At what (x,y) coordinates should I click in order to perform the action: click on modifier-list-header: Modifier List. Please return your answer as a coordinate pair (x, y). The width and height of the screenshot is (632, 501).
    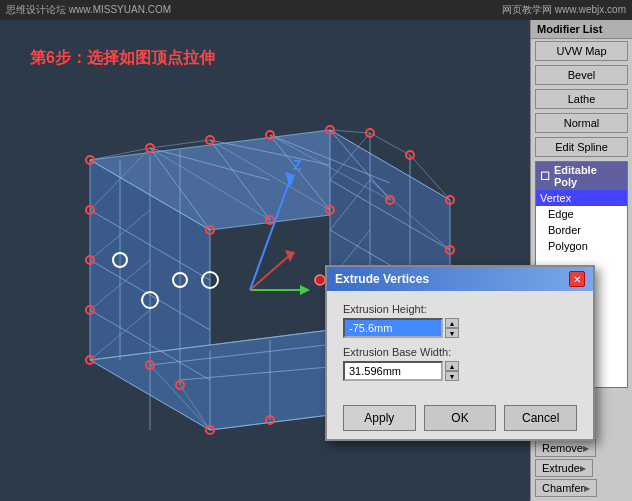
    Looking at the image, I should click on (582, 30).